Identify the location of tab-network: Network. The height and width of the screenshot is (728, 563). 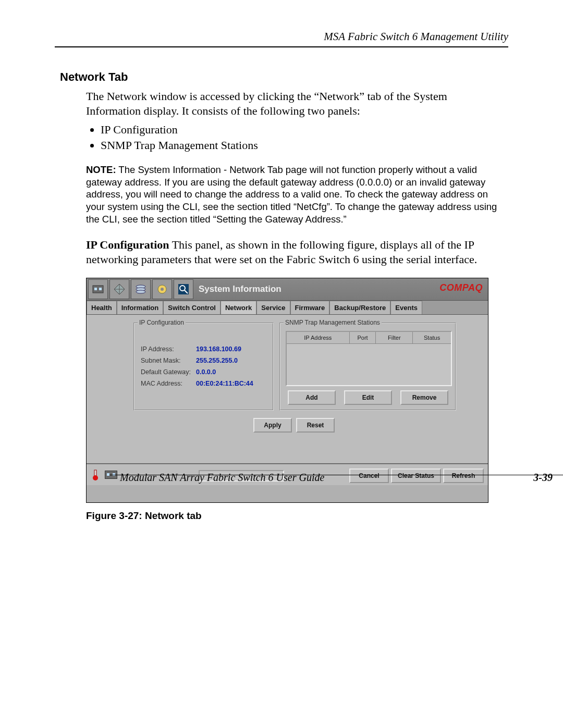
(239, 307).